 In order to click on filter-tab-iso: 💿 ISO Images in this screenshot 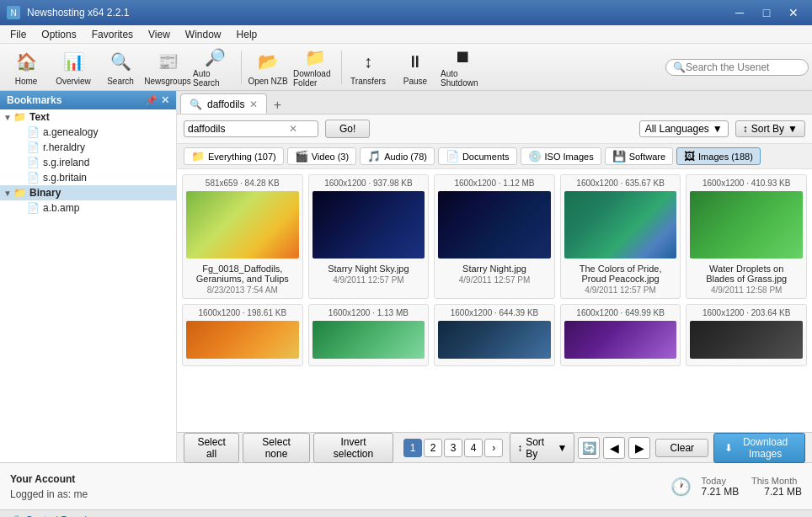, I will do `click(561, 157)`.